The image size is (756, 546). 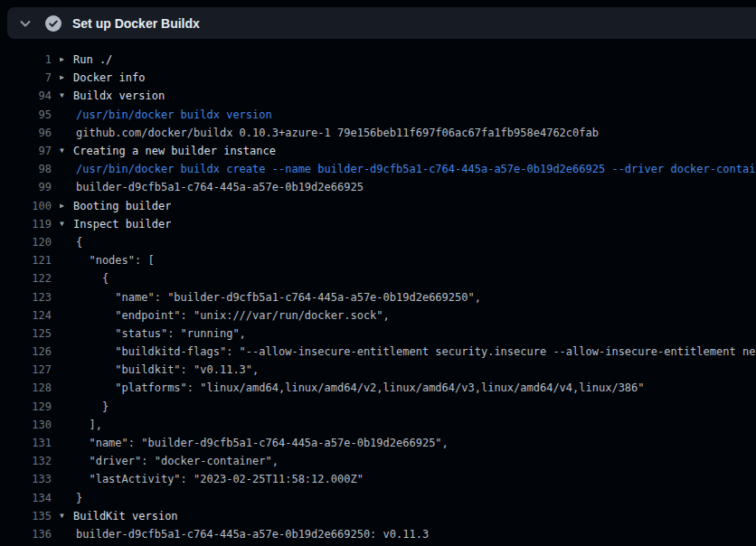 What do you see at coordinates (378, 187) in the screenshot?
I see `log-line: 99builder-d9cfb5a1-c764-445a-a57e-0b19d2…` at bounding box center [378, 187].